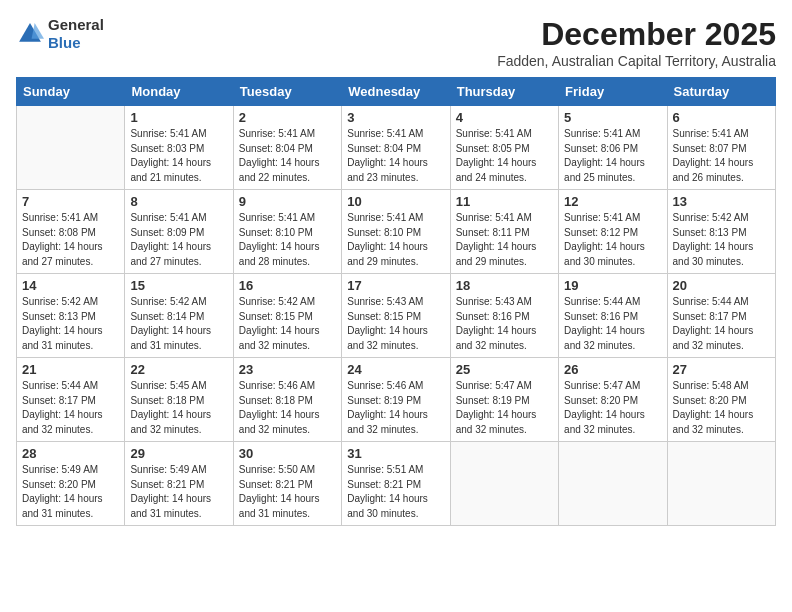 The image size is (792, 612). What do you see at coordinates (287, 316) in the screenshot?
I see `calendar-cell: 16Sunrise: 5:42 AM Sunset: 8:15 PM Dayli…` at bounding box center [287, 316].